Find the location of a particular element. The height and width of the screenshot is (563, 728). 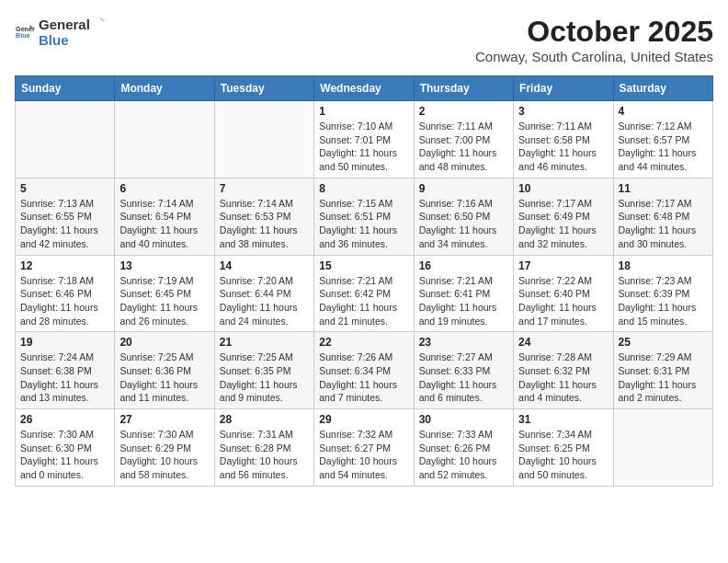

calendar-day-31: 31Sunrise: 7:34 AM Sunset: 6:25 PM Dayli… is located at coordinates (563, 448).